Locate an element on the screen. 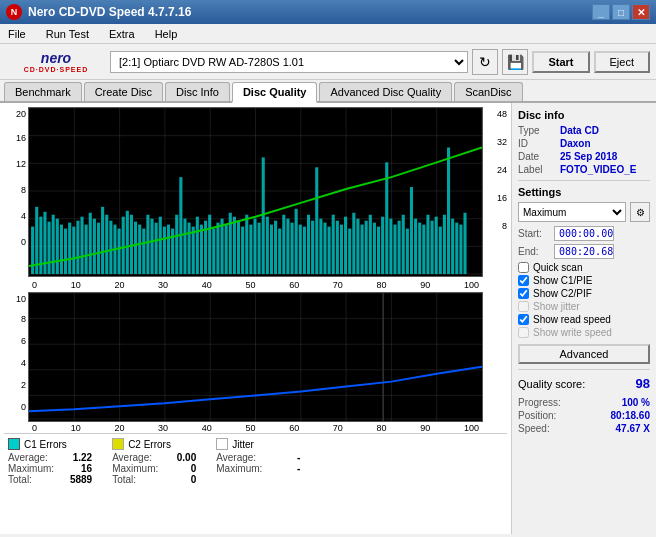 The height and width of the screenshot is (537, 656). advanced-button: Advanced is located at coordinates (584, 354).